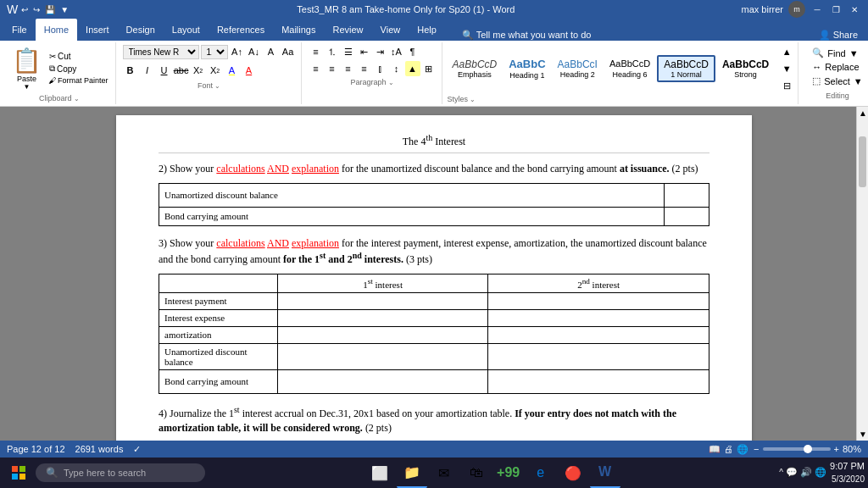 The width and height of the screenshot is (868, 488). What do you see at coordinates (527, 36) in the screenshot?
I see `tell-me: 🔍 Tell me what you want to do` at bounding box center [527, 36].